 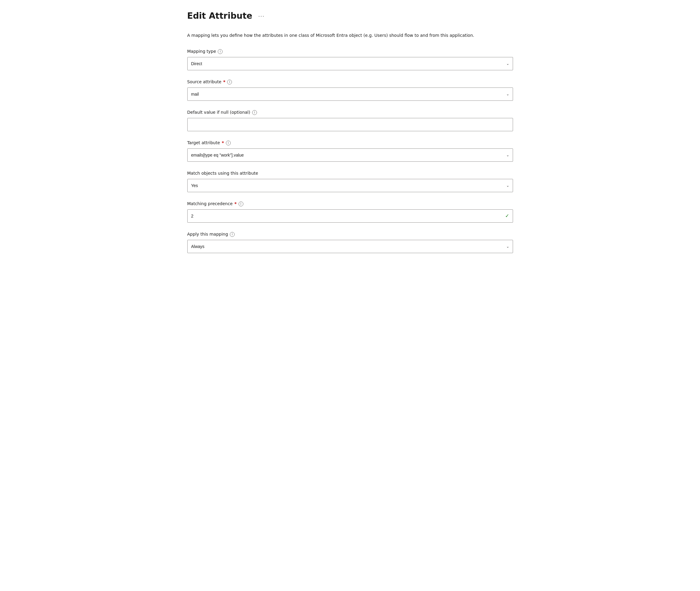 What do you see at coordinates (350, 247) in the screenshot?
I see `apply-mapping-select: Always Only during initial synchronizati…` at bounding box center [350, 247].